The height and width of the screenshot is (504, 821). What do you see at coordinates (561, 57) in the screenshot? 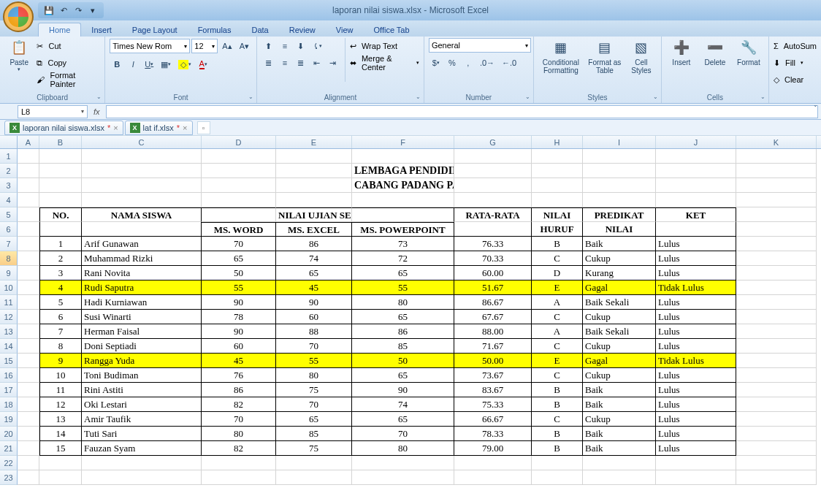
I see `conditional-formatting-button: ▦Conditional Formatting` at bounding box center [561, 57].